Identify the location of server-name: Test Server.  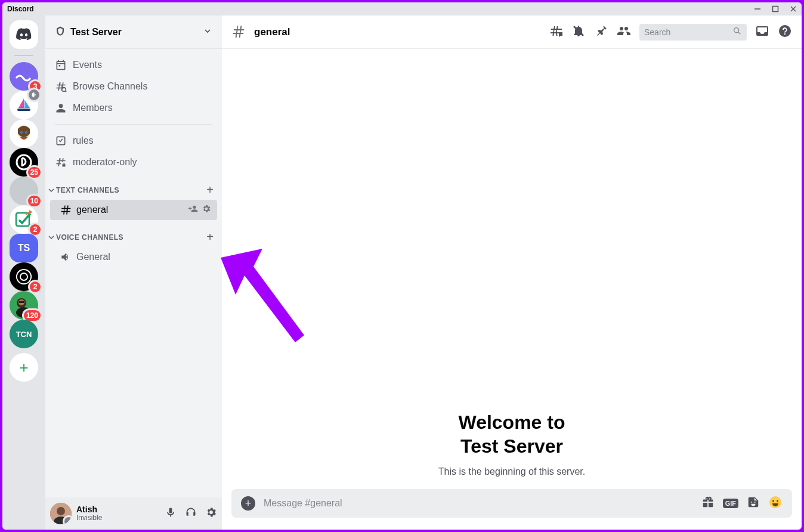
(137, 32).